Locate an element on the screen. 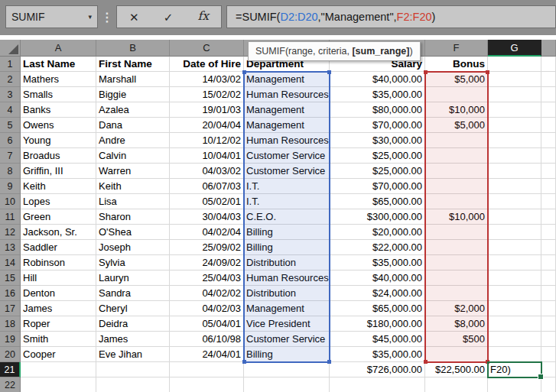  cell-G3 is located at coordinates (515, 95).